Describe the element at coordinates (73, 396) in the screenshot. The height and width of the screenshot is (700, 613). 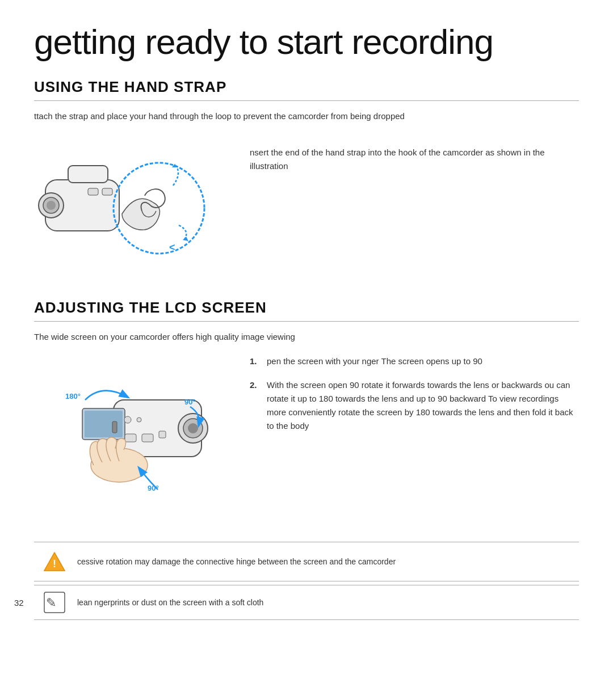
I see `svg-text: 180°` at that location.